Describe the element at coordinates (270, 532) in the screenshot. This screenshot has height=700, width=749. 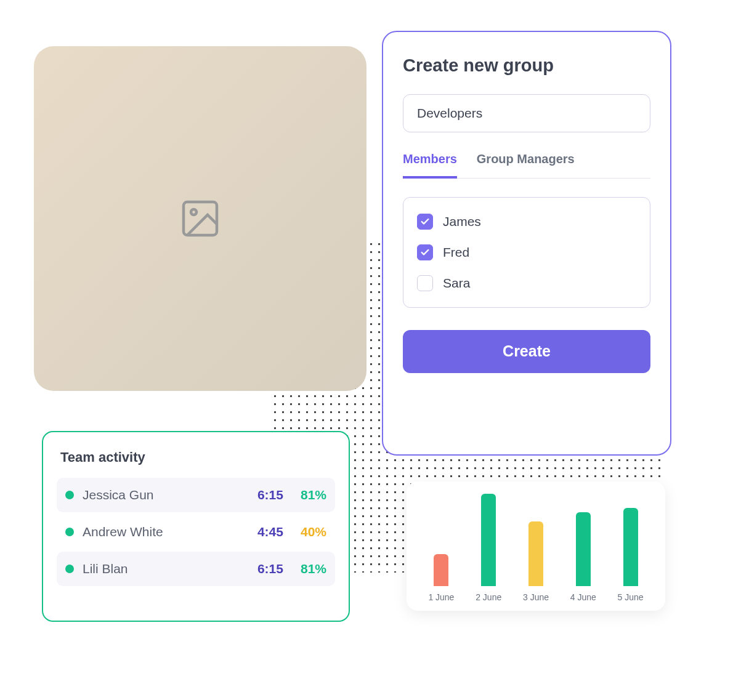
I see `activity-time-value: 4:45` at that location.